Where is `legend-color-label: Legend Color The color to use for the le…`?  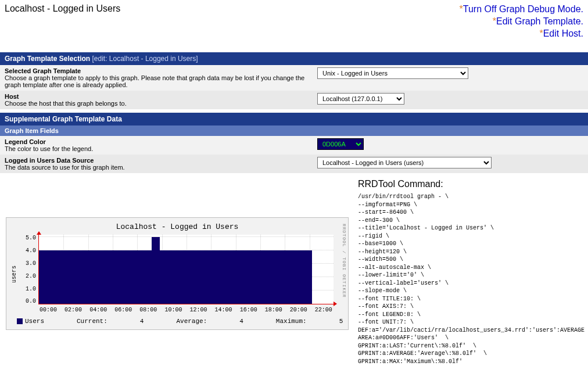 legend-color-label: Legend Color The color to use for the le… is located at coordinates (156, 145).